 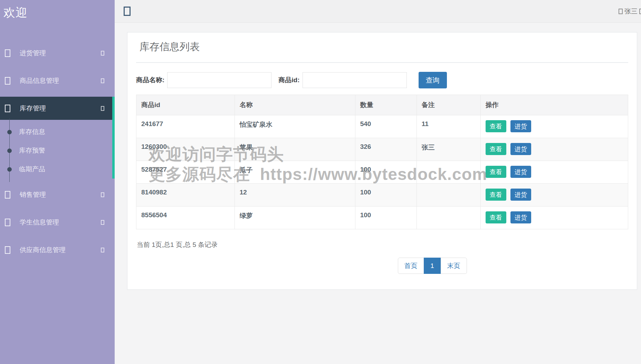 I want to click on pagination-last: 末页, so click(x=454, y=266).